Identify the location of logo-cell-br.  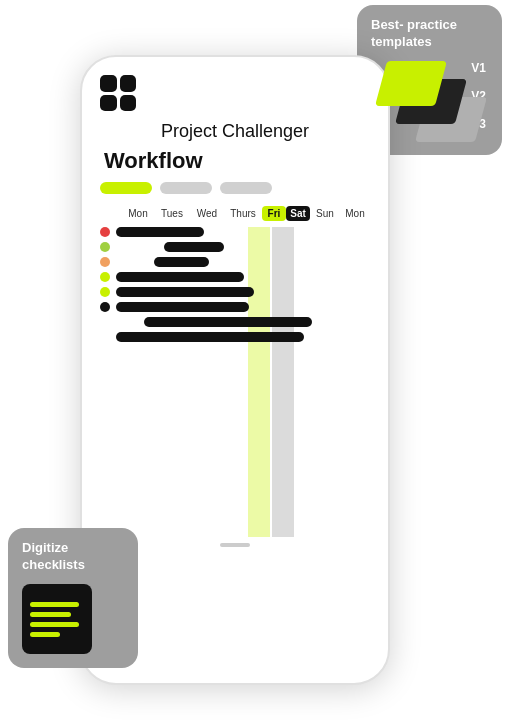
(128, 104).